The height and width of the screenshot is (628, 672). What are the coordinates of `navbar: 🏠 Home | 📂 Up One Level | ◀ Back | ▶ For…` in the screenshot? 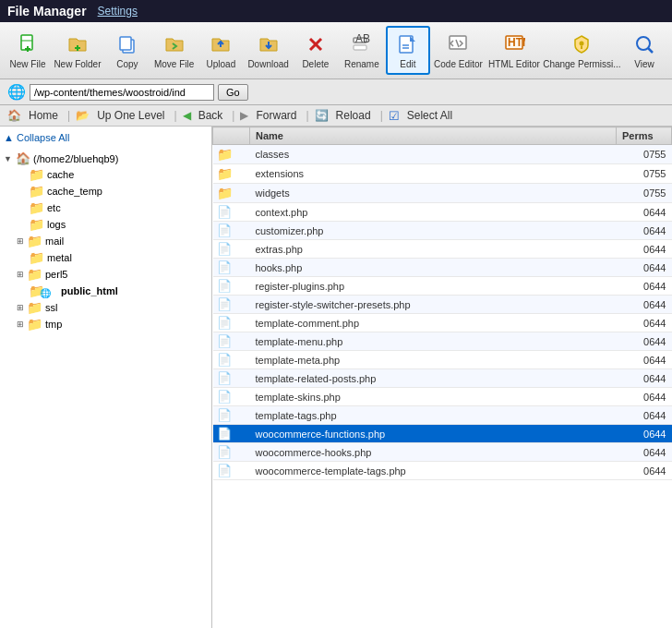 It's located at (336, 116).